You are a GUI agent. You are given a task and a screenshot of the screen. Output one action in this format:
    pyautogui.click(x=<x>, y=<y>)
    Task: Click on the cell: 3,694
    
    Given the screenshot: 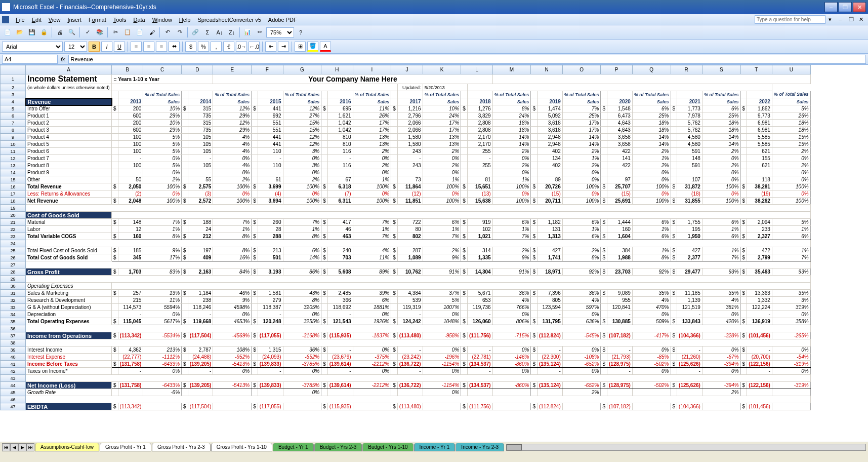 What is the action you would take?
    pyautogui.click(x=270, y=201)
    